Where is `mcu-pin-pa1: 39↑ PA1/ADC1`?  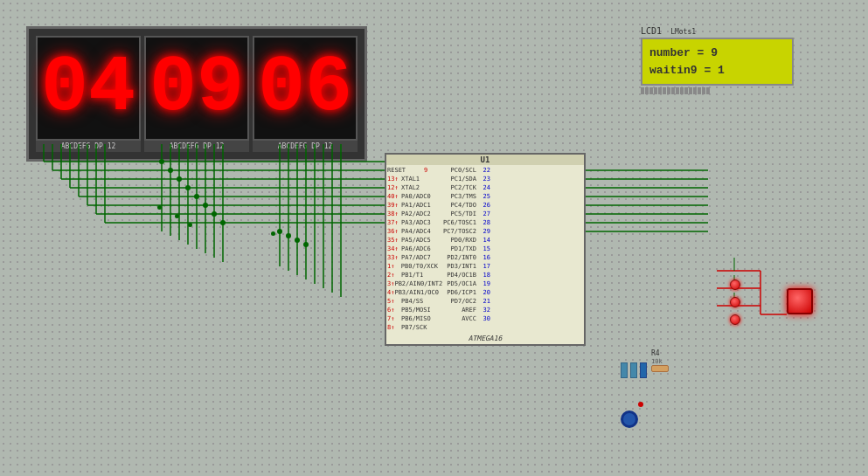
mcu-pin-pa1: 39↑ PA1/ADC1 is located at coordinates (413, 205).